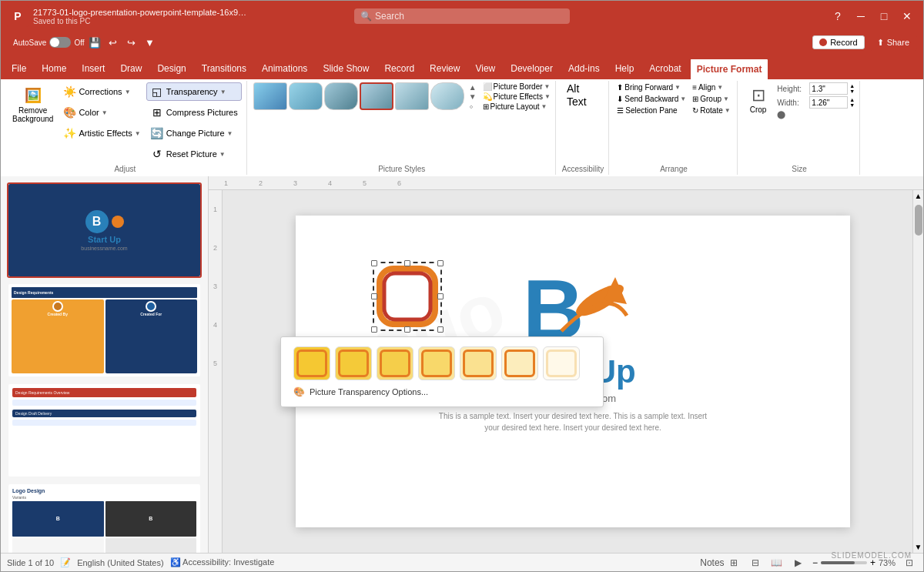 The image size is (924, 572). Describe the element at coordinates (584, 69) in the screenshot. I see `tab-addins: Add-ins` at that location.